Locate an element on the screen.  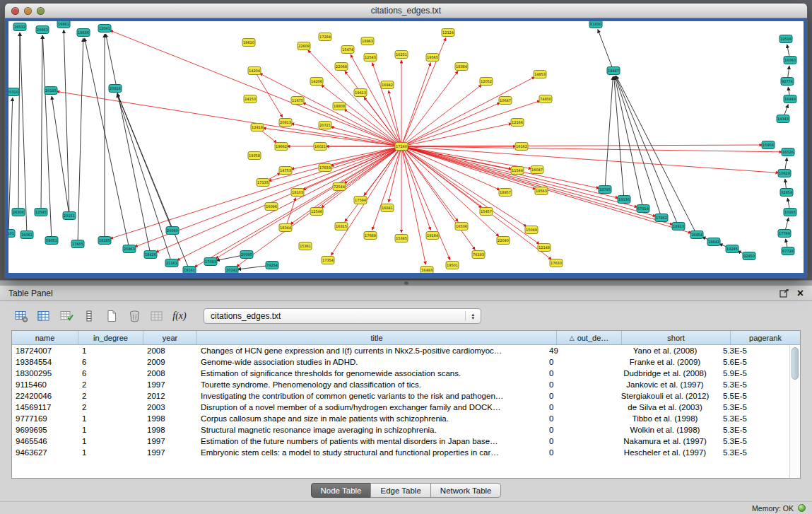
graph-node: 16162 is located at coordinates (522, 147).